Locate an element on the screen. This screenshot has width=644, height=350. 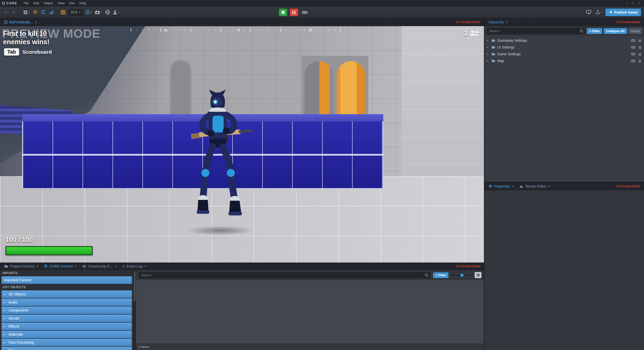
toolbar-separator is located at coordinates (20, 12).